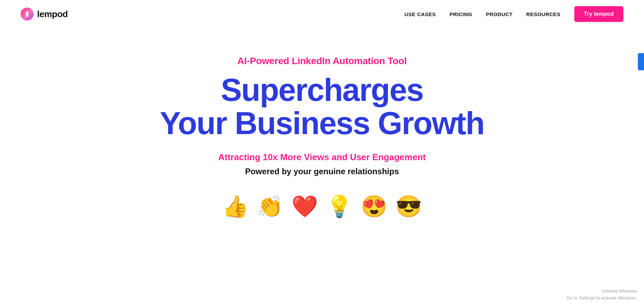  What do you see at coordinates (602, 294) in the screenshot?
I see `windows-watermark: Activate Windows Go to Settings to activ…` at bounding box center [602, 294].